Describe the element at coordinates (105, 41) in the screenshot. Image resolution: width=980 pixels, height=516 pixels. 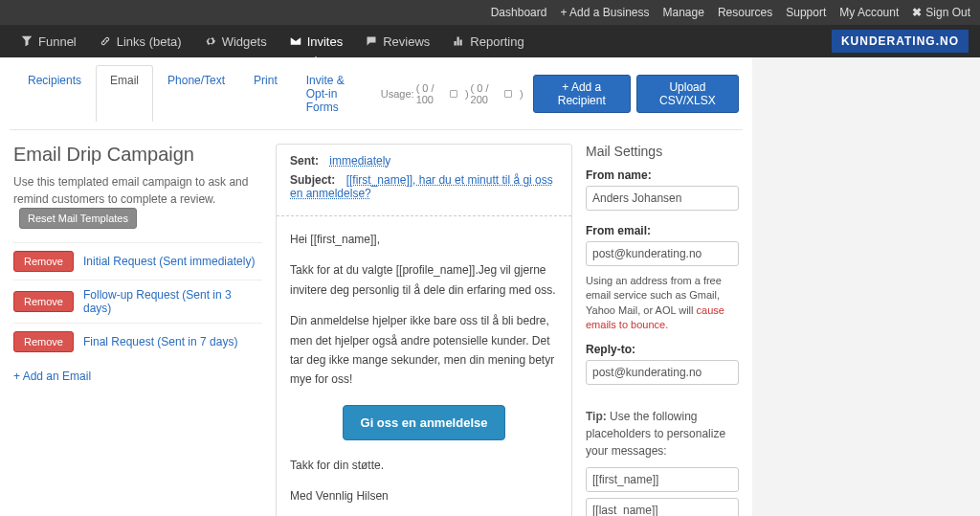
I see `link-icon` at that location.